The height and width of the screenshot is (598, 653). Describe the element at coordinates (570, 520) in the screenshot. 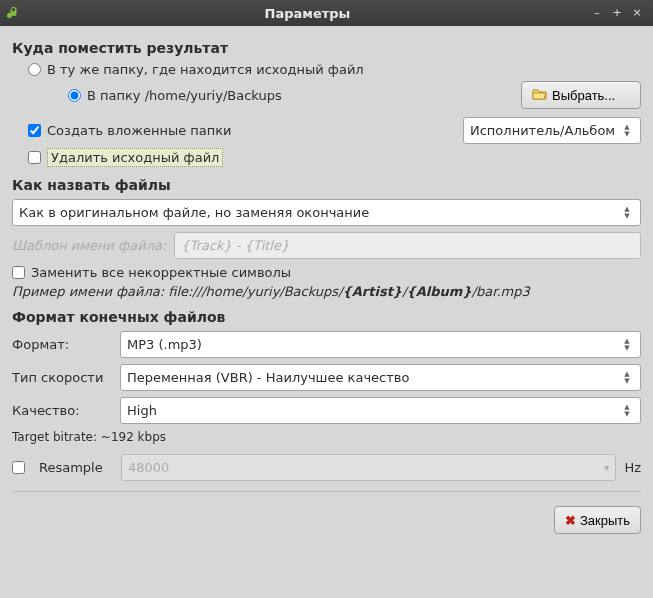

I see `close-icon: ✖` at that location.